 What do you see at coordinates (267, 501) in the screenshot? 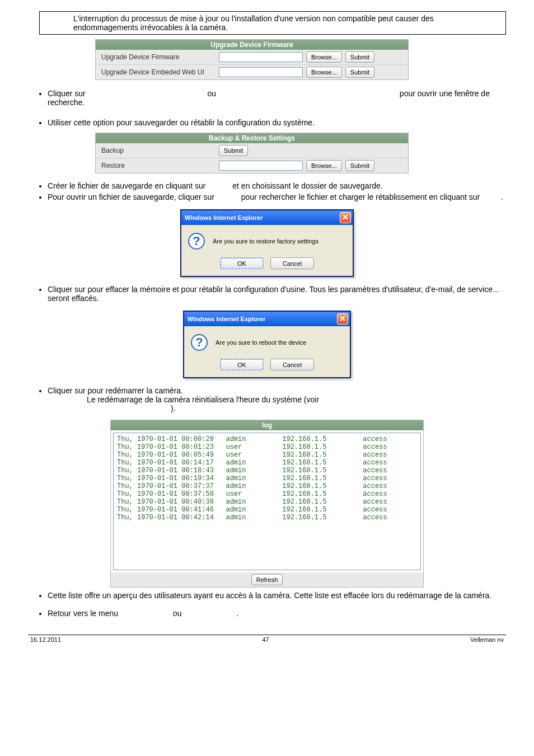
I see `log-textarea: Thu, 1970-01-01 00:00:28 admin 192.168.1…` at bounding box center [267, 501].